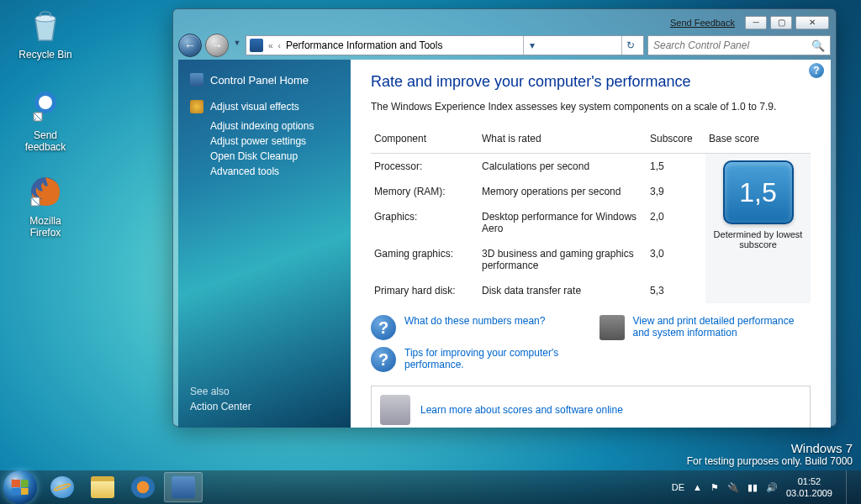 The image size is (861, 504). Describe the element at coordinates (494, 359) in the screenshot. I see `link-tips: Tips for improving your computer's perfo…` at that location.